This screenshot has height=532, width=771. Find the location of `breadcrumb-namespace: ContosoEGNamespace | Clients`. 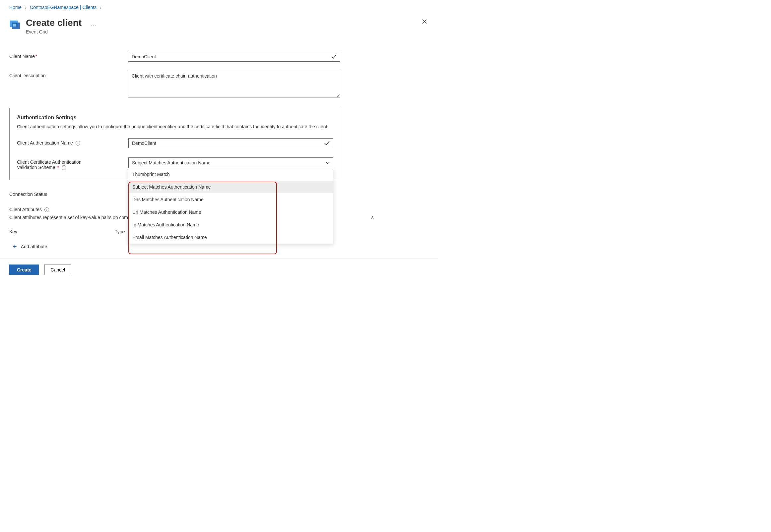

breadcrumb-namespace: ContosoEGNamespace | Clients is located at coordinates (63, 7).